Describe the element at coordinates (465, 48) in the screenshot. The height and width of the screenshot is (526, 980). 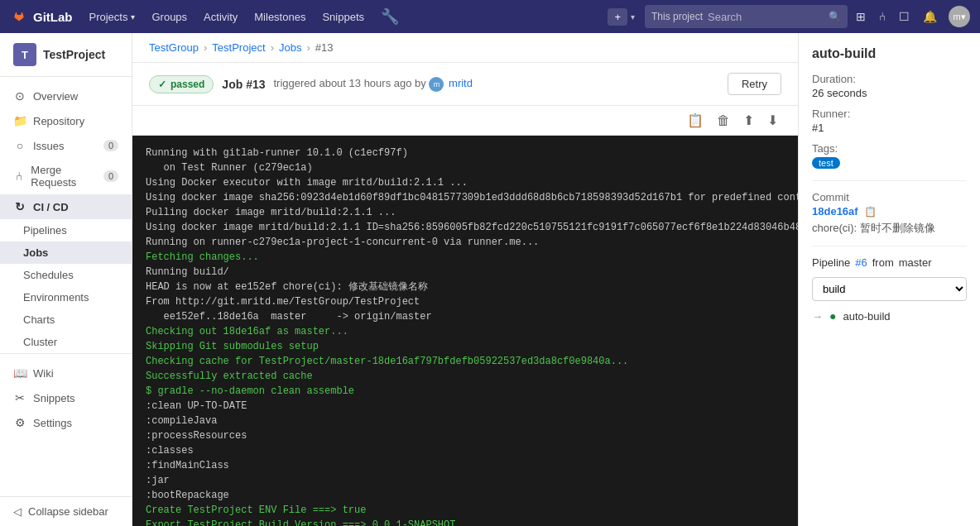
I see `breadcrumb: TestGroup › TestProject › Jobs › #13` at that location.